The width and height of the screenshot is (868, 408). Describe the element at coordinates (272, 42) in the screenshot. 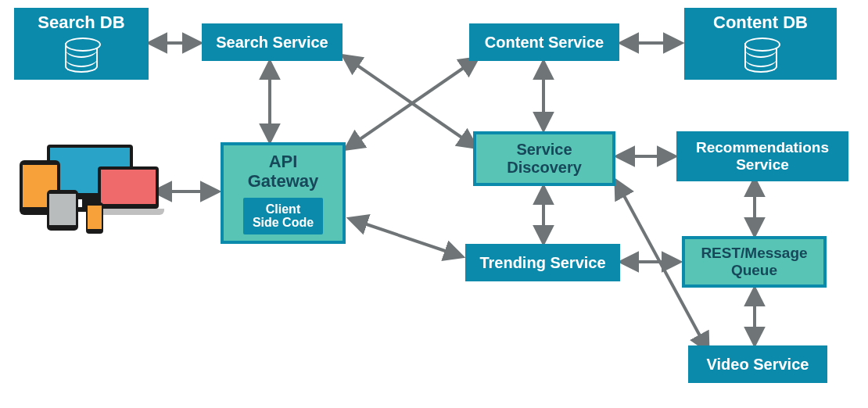

I see `node-search-service: Search Service` at that location.